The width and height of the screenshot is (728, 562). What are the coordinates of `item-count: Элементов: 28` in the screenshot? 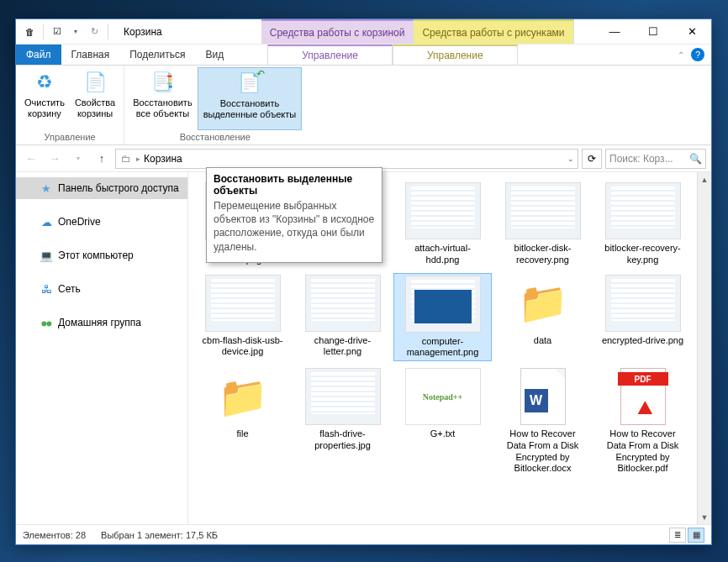 It's located at (54, 535).